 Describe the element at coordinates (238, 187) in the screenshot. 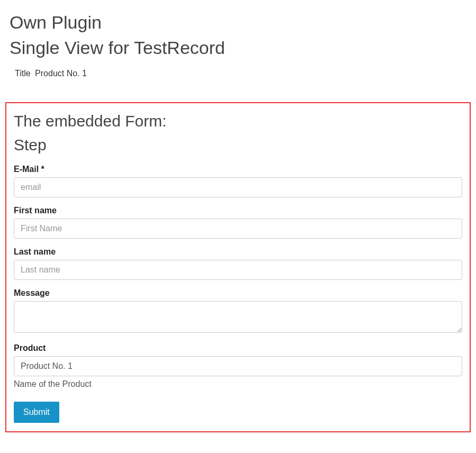

I see `email-field` at that location.